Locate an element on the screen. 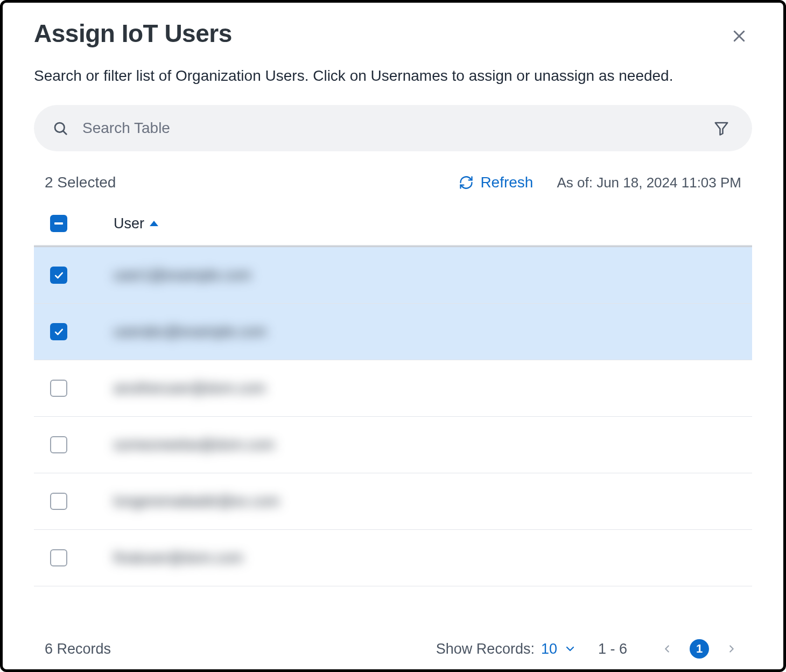  search-input is located at coordinates (398, 128).